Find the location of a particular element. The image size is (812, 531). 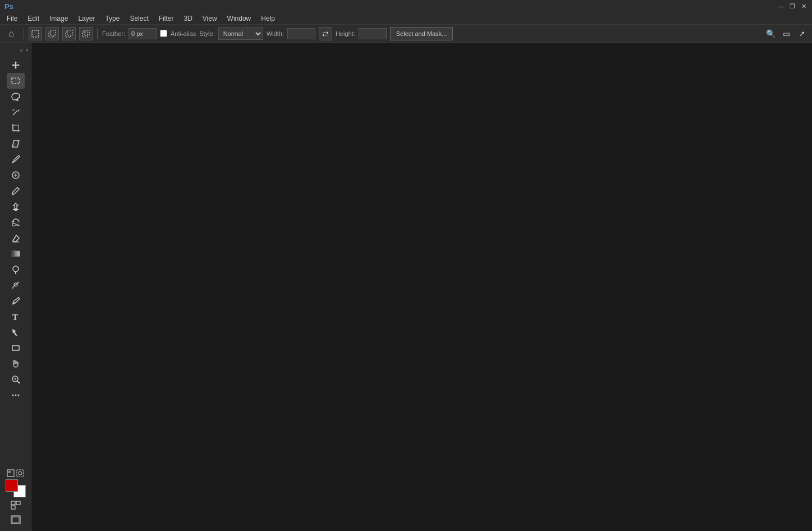

feather-input is located at coordinates (143, 34).